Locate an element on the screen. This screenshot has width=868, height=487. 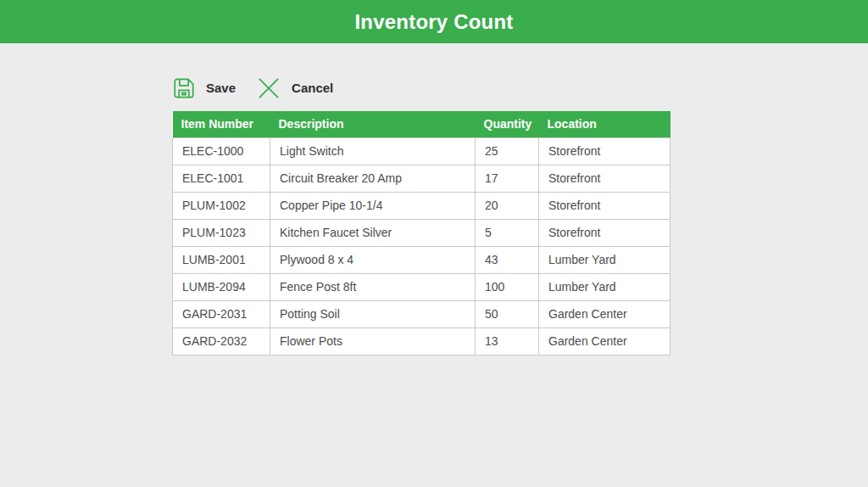
cell-description: Kitchen Faucet Silver is located at coordinates (373, 232).